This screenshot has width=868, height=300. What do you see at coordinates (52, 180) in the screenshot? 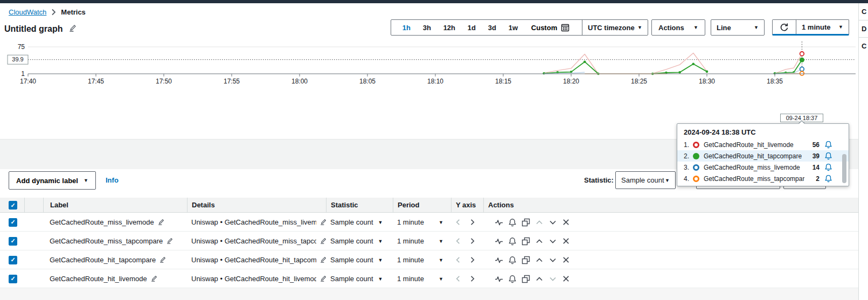
I see `add-dynamic-label-button: Add dynamic label ▼` at bounding box center [52, 180].